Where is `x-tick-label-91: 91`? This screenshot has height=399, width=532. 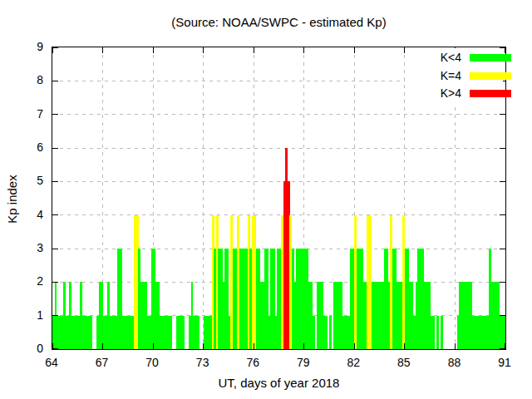
x-tick-label-91: 91 is located at coordinates (505, 362).